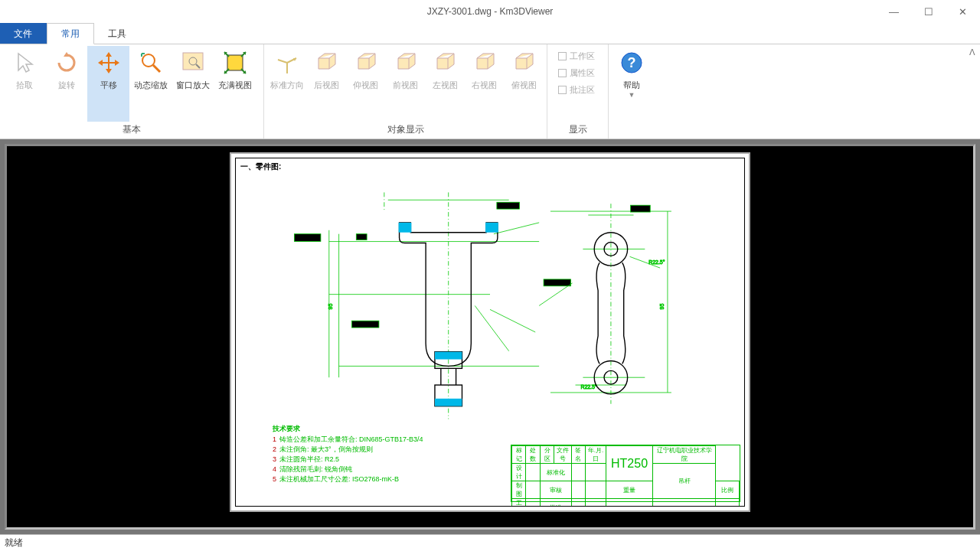 The width and height of the screenshot is (980, 551). What do you see at coordinates (684, 481) in the screenshot?
I see `part-name: 吊杆` at bounding box center [684, 481].